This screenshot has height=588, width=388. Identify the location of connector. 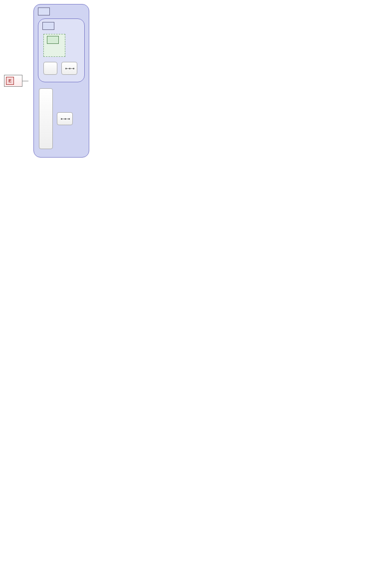
(25, 81).